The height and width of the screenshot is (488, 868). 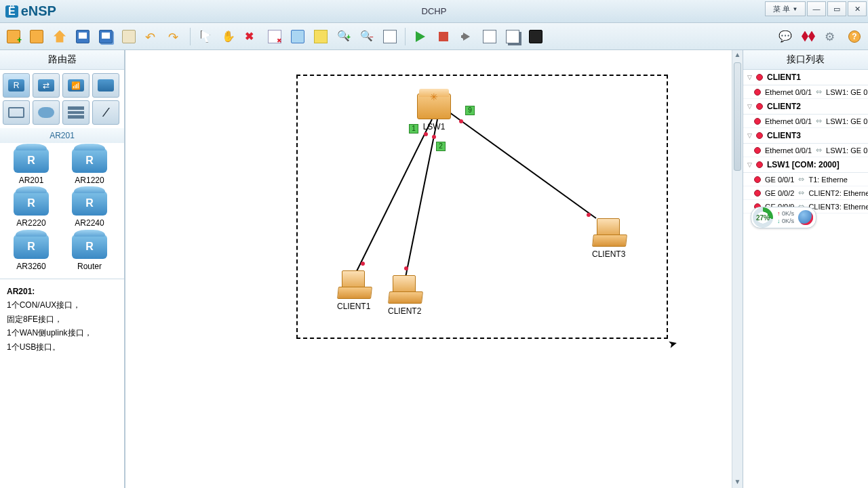 I want to click on capture-button, so click(x=467, y=37).